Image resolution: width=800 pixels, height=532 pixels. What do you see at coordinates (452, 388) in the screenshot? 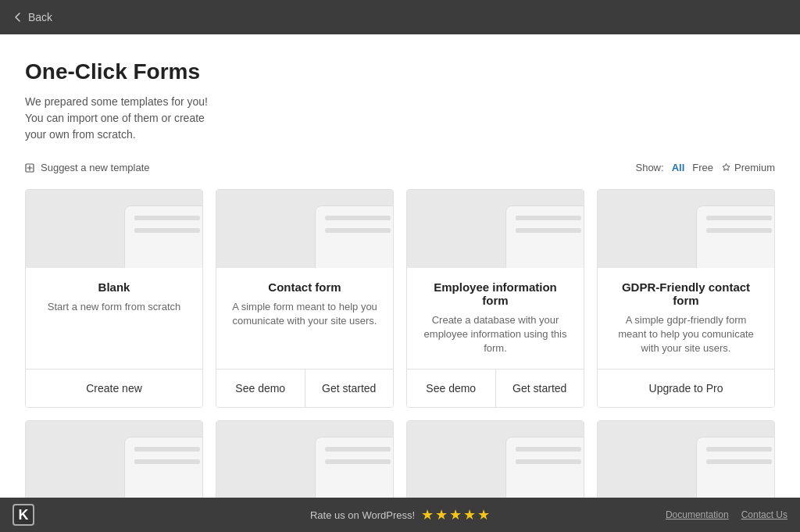
I see `employee-see-demo-button: See demo` at bounding box center [452, 388].